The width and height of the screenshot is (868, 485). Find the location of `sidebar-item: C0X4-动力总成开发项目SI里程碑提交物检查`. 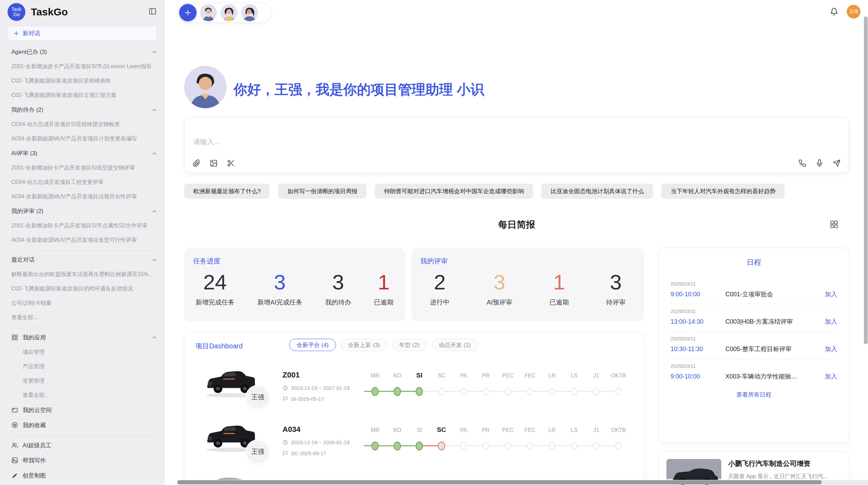

sidebar-item: C0X4-动力总成开发项目SI里程碑提交物检查 is located at coordinates (84, 124).